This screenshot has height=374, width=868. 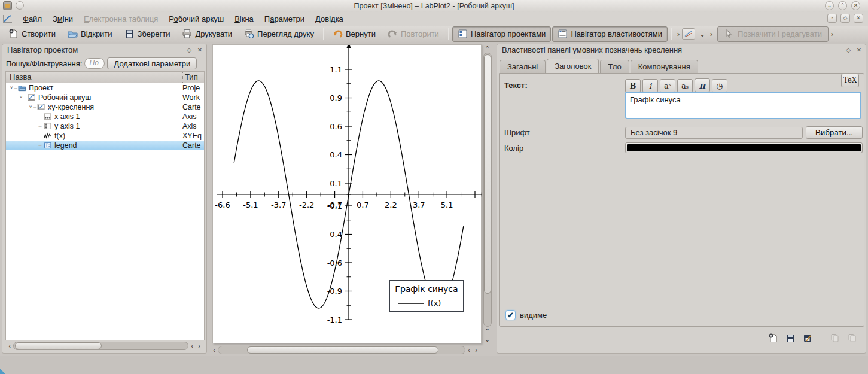 I want to click on printer-button: Друкувати, so click(x=207, y=34).